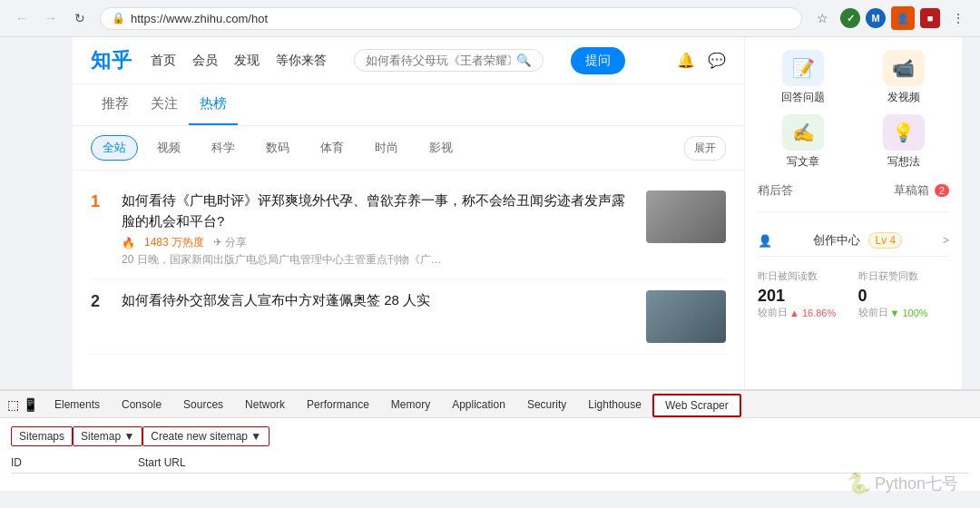 This screenshot has height=508, width=980. I want to click on zhihu-search: 🔍, so click(448, 60).